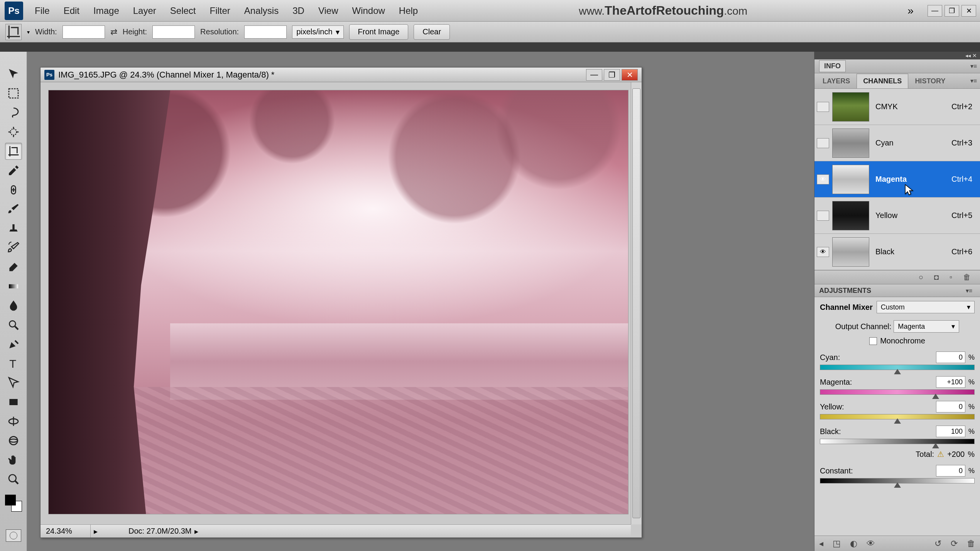 Image resolution: width=980 pixels, height=551 pixels. Describe the element at coordinates (897, 441) in the screenshot. I see `black-slider` at that location.